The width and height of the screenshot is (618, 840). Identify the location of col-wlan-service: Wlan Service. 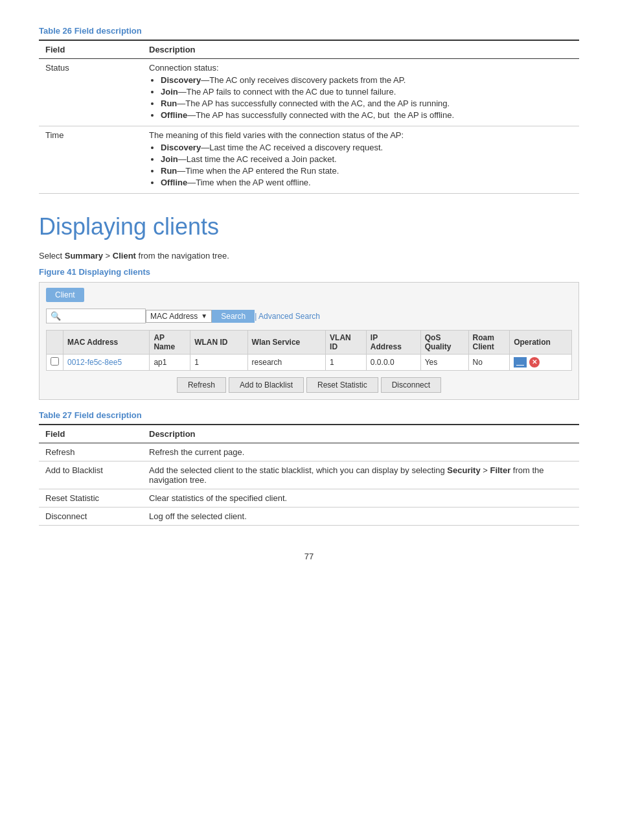
(286, 342).